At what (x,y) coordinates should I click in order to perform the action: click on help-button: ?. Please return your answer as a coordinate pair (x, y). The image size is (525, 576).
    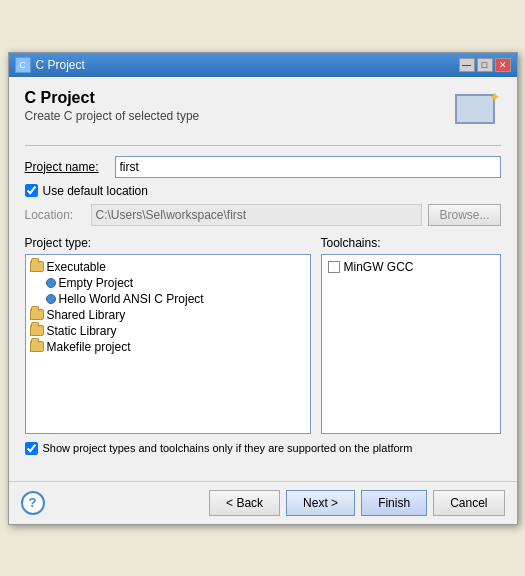
    Looking at the image, I should click on (33, 503).